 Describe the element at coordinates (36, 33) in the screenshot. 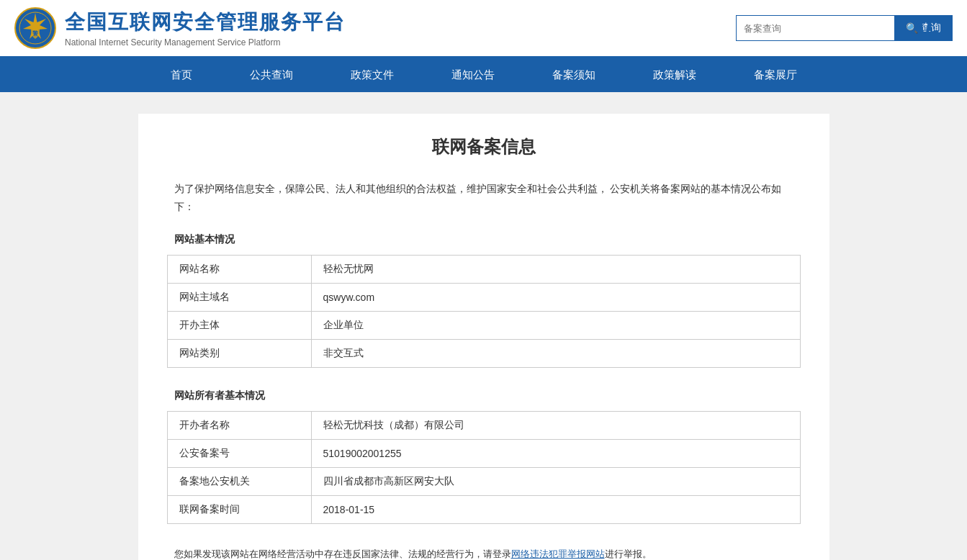

I see `svg-text: 警` at that location.